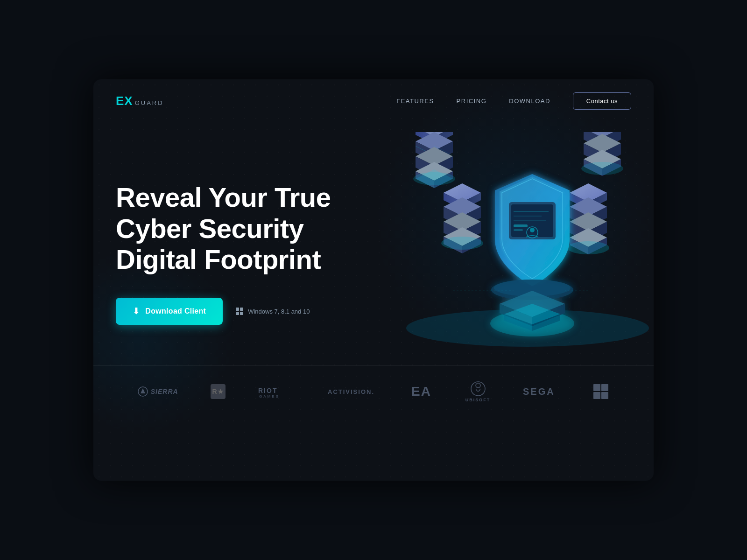 The width and height of the screenshot is (747, 560). I want to click on hero-left: Reveal Your True Cyber Security Digital …, so click(258, 253).